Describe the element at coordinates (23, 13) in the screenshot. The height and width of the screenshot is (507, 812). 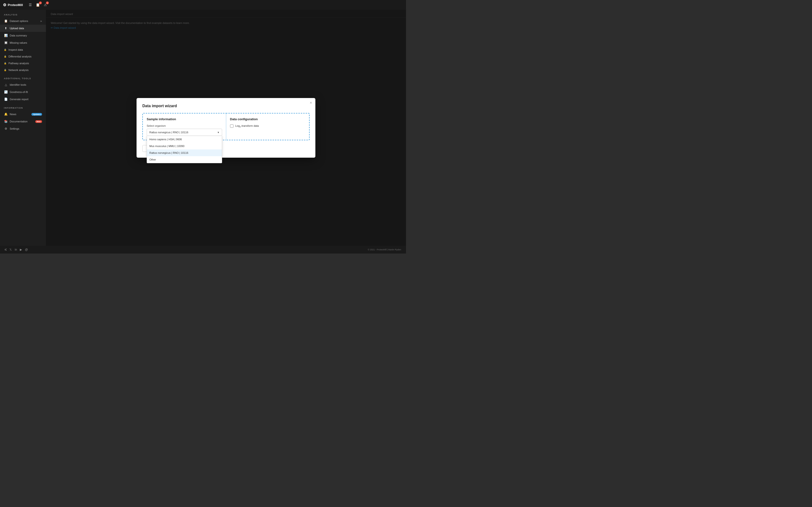
I see `sidebar-section-analysis: ANALYSIS` at that location.